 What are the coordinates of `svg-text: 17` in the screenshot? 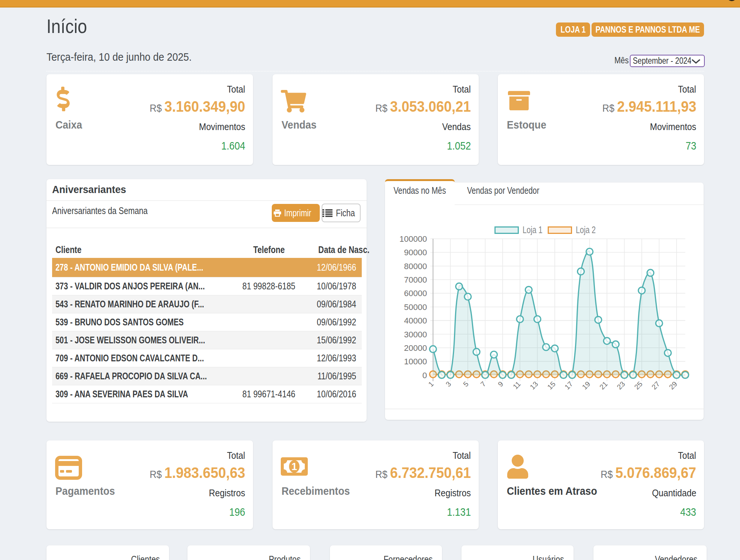 It's located at (569, 385).